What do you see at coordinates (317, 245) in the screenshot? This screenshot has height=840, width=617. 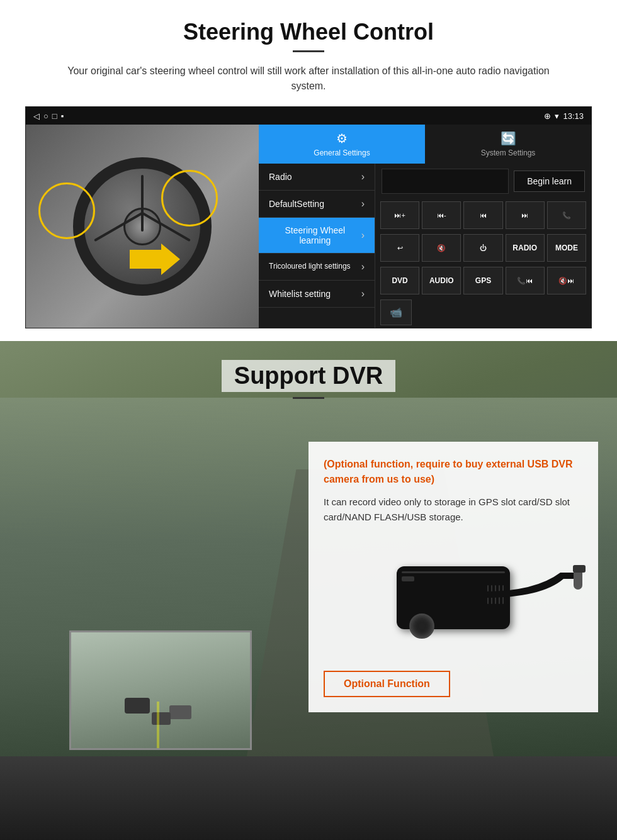 I see `settings-menu: Radio › DefaultSetting › Steering Wheel …` at bounding box center [317, 245].